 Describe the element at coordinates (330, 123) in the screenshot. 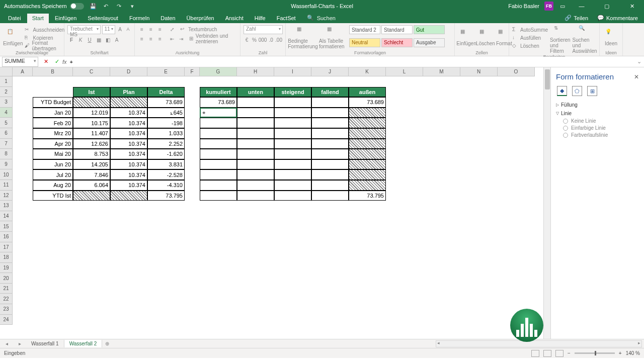

I see `cell-J5` at that location.